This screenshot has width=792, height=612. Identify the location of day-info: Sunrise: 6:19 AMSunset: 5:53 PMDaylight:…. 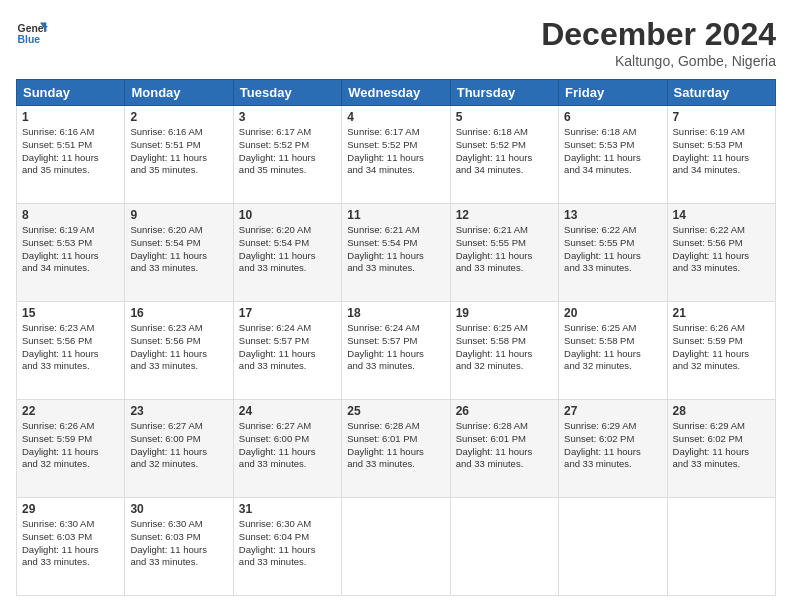
(712, 150).